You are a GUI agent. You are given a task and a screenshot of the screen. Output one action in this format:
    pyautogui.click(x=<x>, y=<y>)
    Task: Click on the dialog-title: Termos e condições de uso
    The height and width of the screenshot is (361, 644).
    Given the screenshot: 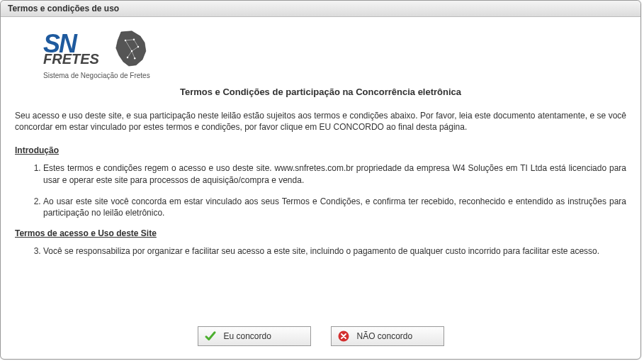 What is the action you would take?
    pyautogui.click(x=64, y=9)
    